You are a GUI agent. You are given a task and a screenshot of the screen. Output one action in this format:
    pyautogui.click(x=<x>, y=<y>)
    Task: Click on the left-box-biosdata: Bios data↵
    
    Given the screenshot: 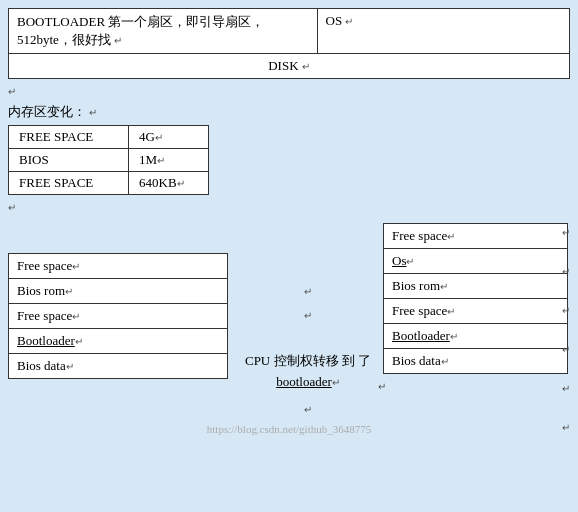 What is the action you would take?
    pyautogui.click(x=118, y=366)
    